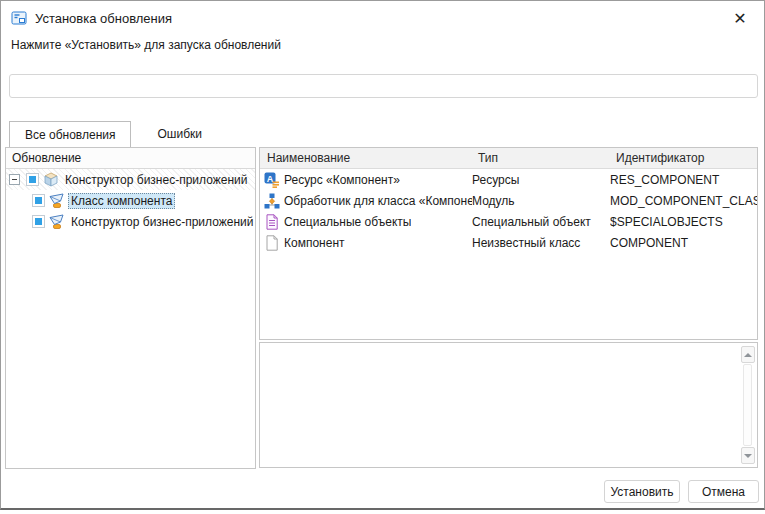 The height and width of the screenshot is (514, 765). I want to click on tab-all-updates: Все обновления, so click(70, 134).